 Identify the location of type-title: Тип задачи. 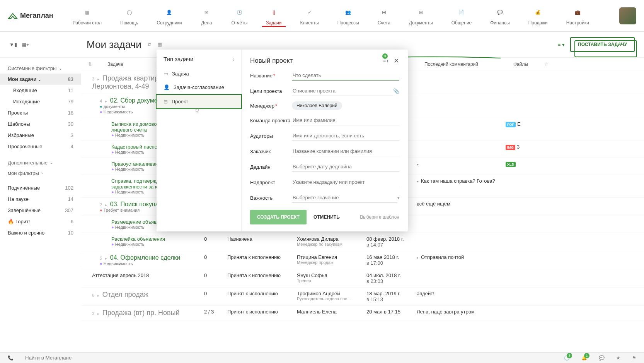
(179, 59).